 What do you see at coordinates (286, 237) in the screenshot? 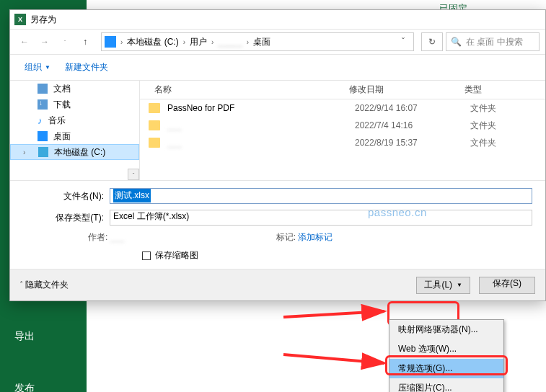
I see `tags-label: 标记:` at bounding box center [286, 237].